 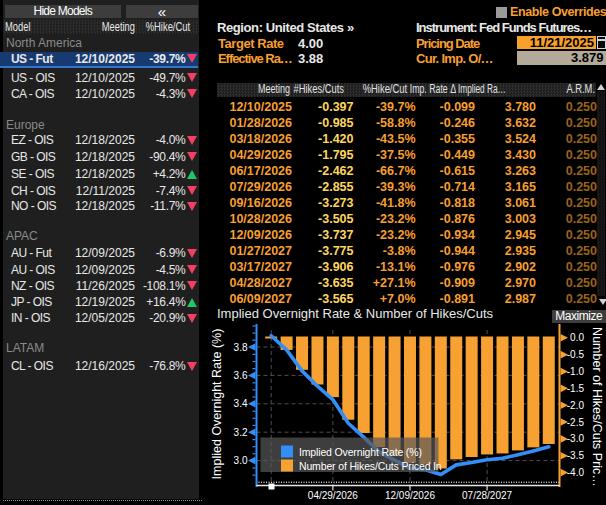 What do you see at coordinates (487, 496) in the screenshot?
I see `svg-text: 07/28/2027` at bounding box center [487, 496].